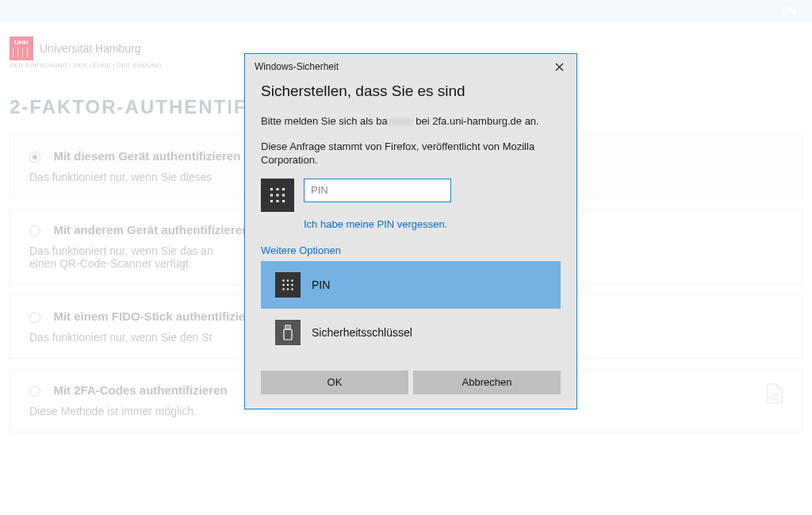 Image resolution: width=812 pixels, height=515 pixels. I want to click on ok-button: OK, so click(335, 382).